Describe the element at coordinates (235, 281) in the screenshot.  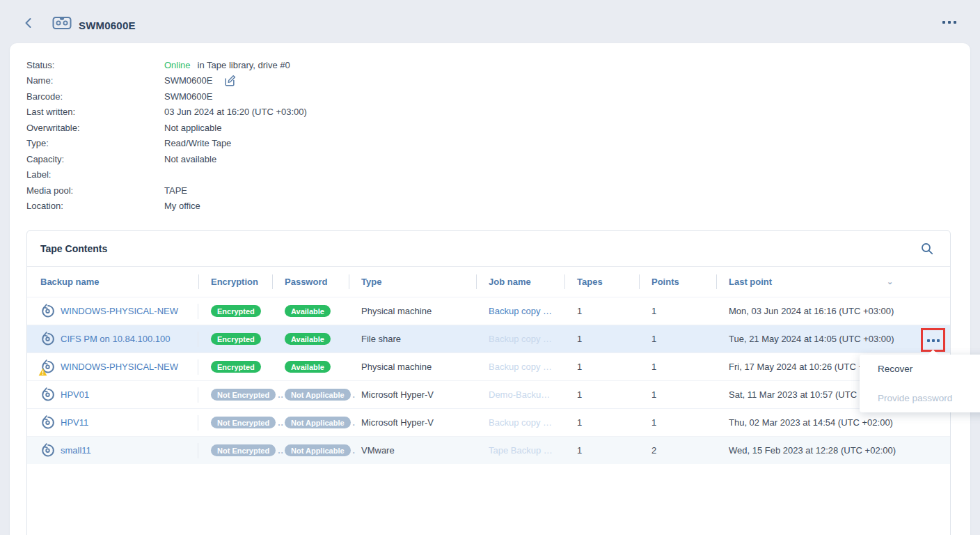
I see `column-header-encryption: Encryption` at that location.